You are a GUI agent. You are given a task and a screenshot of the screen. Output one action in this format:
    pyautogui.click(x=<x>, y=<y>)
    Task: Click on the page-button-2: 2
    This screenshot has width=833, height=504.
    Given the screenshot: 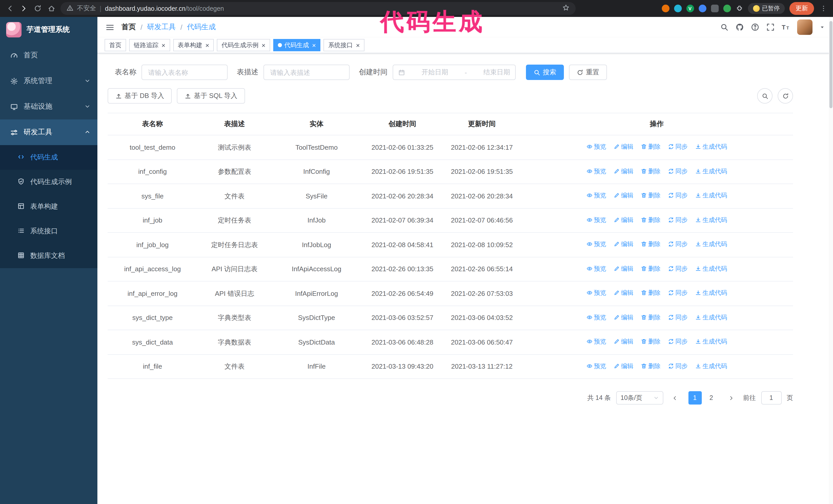 What is the action you would take?
    pyautogui.click(x=711, y=398)
    